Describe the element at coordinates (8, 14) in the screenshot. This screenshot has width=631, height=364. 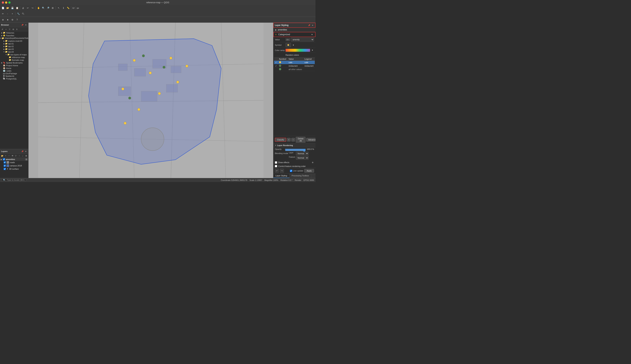
I see `node-btn: ◦` at that location.